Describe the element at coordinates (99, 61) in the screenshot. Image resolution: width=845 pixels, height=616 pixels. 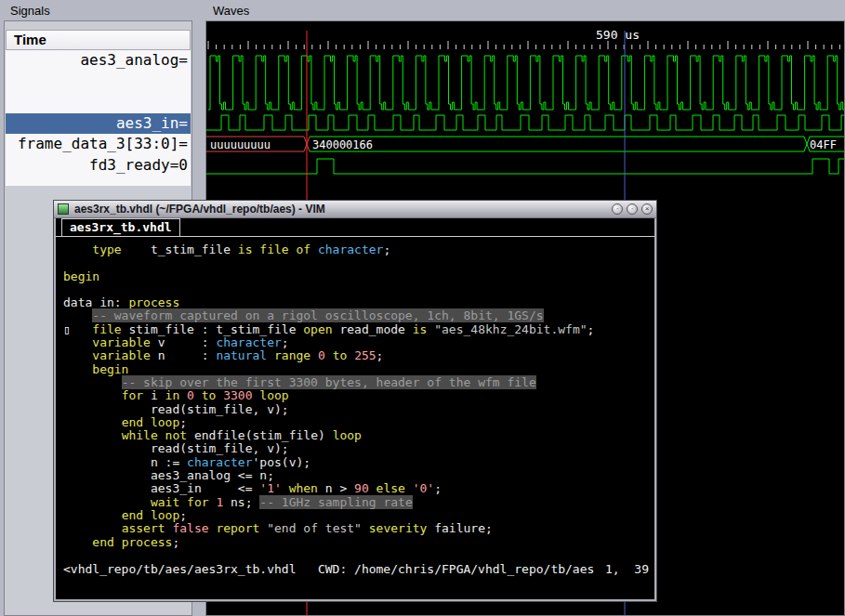
I see `signal-row: aes3_analog=` at that location.